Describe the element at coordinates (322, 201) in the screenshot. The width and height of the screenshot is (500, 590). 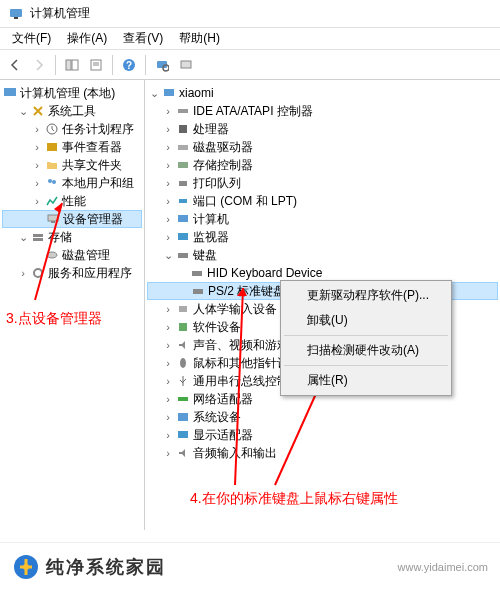
I see `node-ports: ›端口 (COM 和 LPT)` at that location.